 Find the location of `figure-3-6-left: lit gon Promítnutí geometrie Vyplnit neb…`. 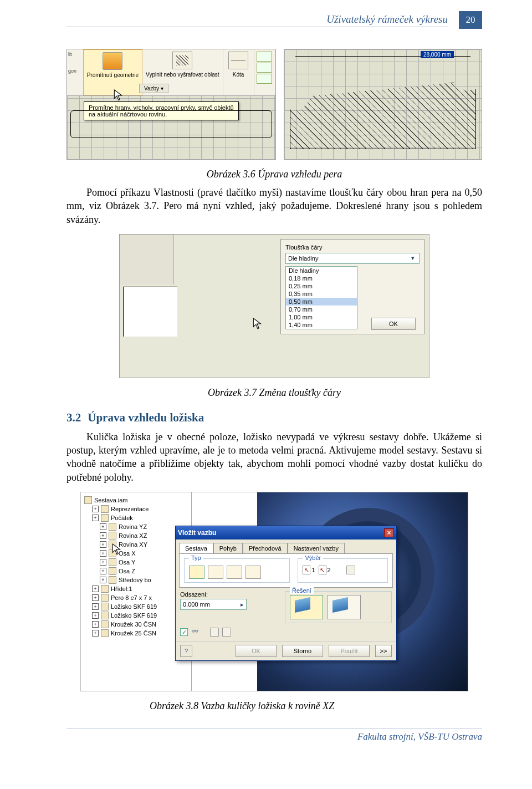

figure-3-6-left: lit gon Promítnutí geometrie Vyplnit neb… is located at coordinates (171, 104).